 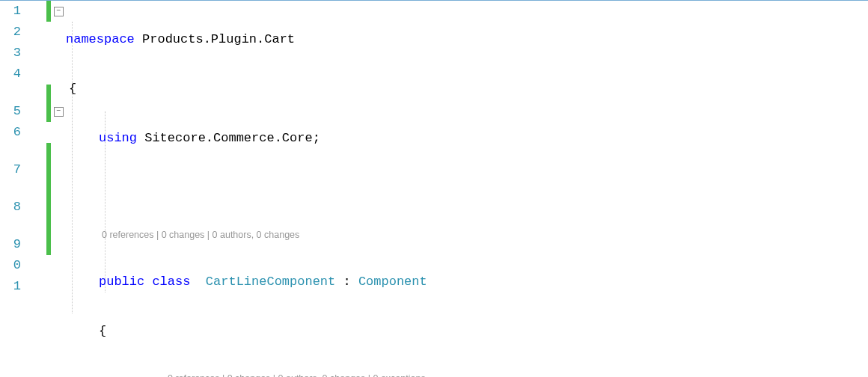 What do you see at coordinates (467, 282) in the screenshot?
I see `code-line: public class CartLineComponent : Compone…` at bounding box center [467, 282].